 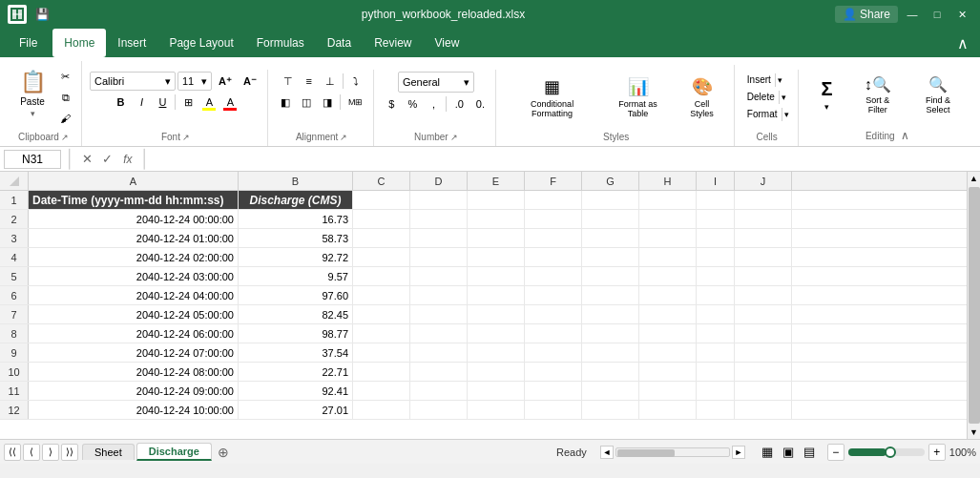 I want to click on cell-a5: 2040-12-24 03:00:00, so click(x=134, y=277).